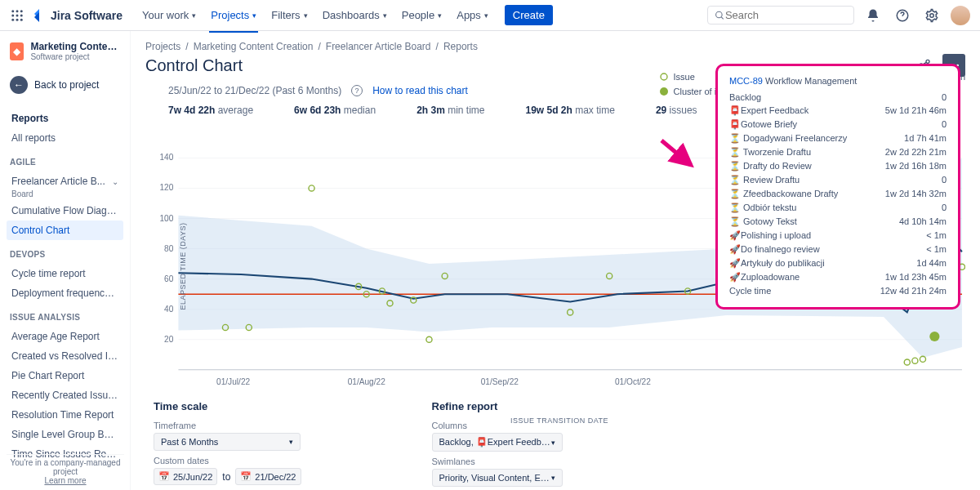 The image size is (980, 490). What do you see at coordinates (65, 293) in the screenshot?
I see `sidebar-item: Deployment frequency rep...` at bounding box center [65, 293].